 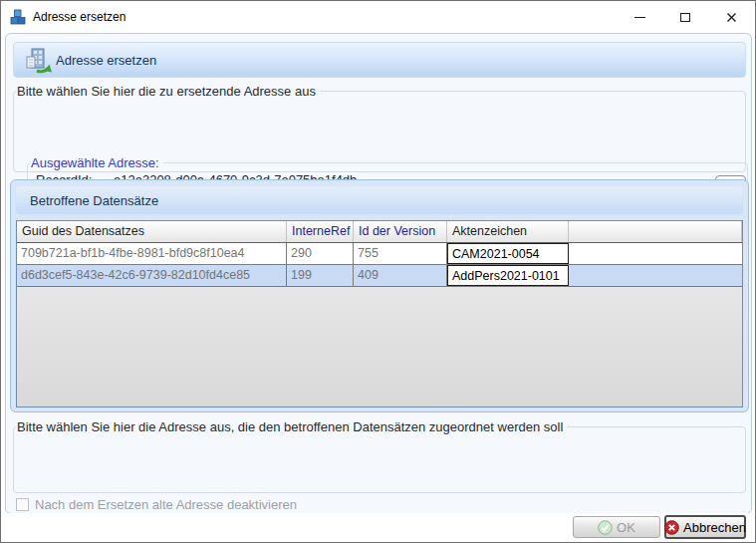 What do you see at coordinates (151, 253) in the screenshot?
I see `cell-guid: 709b721a-bf1b-4fbe-8981-bfd9c8f10ea4` at bounding box center [151, 253].